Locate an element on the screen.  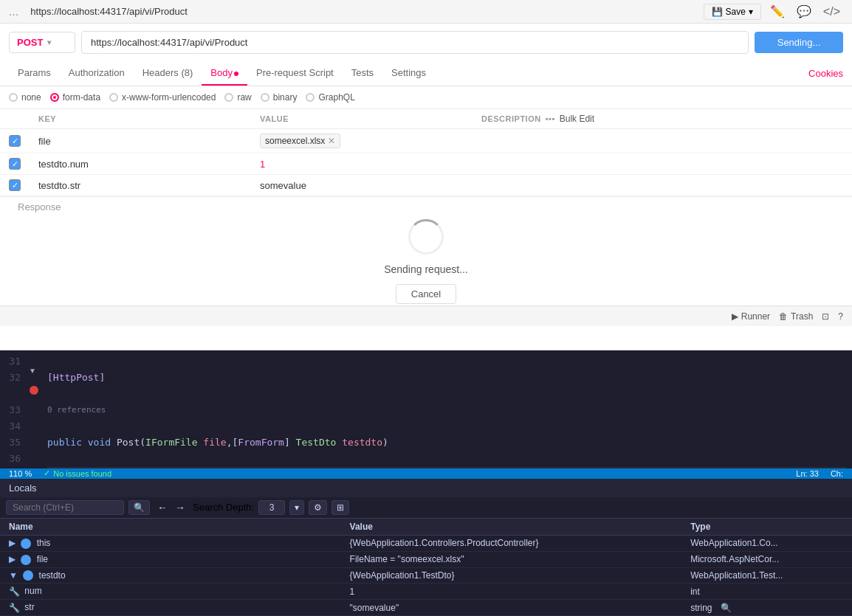
value-header: VALUE is located at coordinates (275, 119).